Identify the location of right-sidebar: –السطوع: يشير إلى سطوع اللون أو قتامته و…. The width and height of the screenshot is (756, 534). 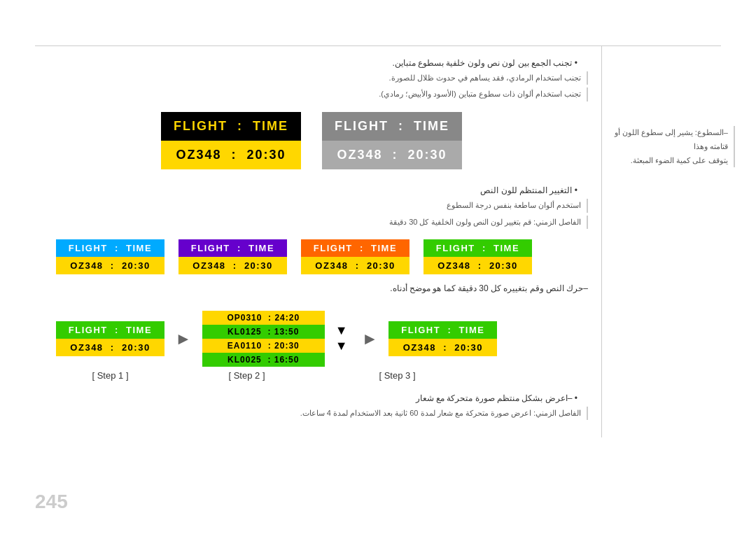
(668, 148).